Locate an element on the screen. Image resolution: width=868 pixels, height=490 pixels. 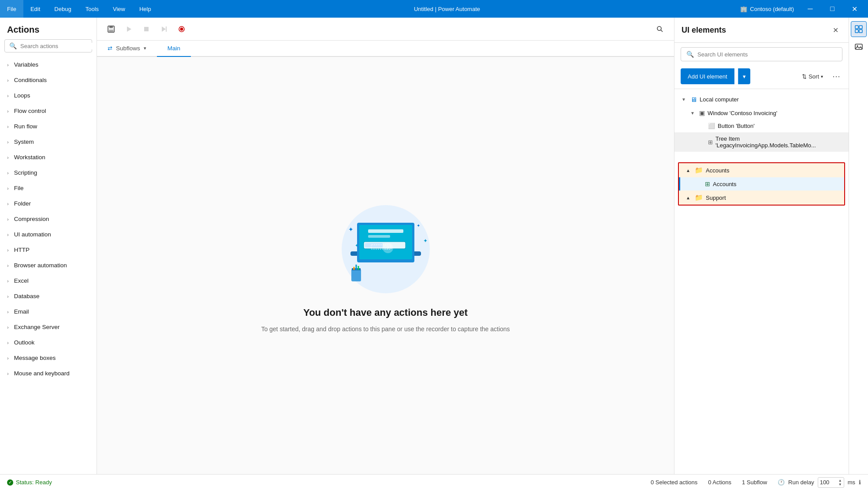
action-item-run-flow: › Run flow is located at coordinates (48, 126).